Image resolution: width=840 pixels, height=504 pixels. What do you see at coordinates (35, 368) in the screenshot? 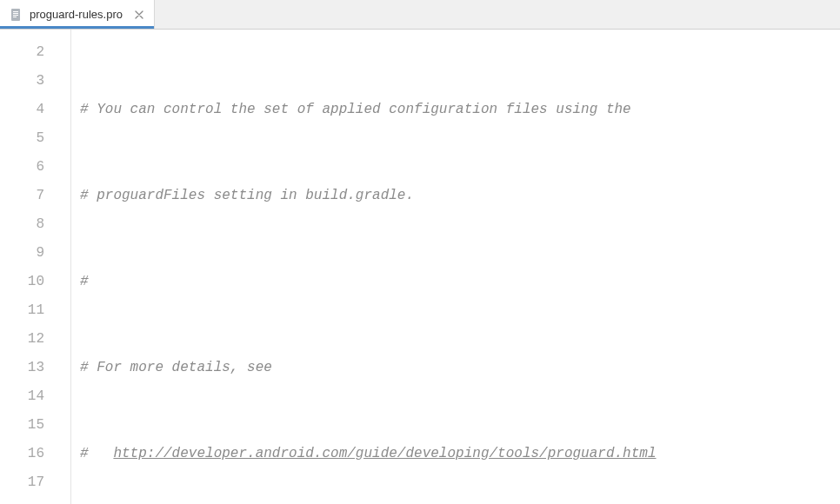
I see `line-number: 13` at bounding box center [35, 368].